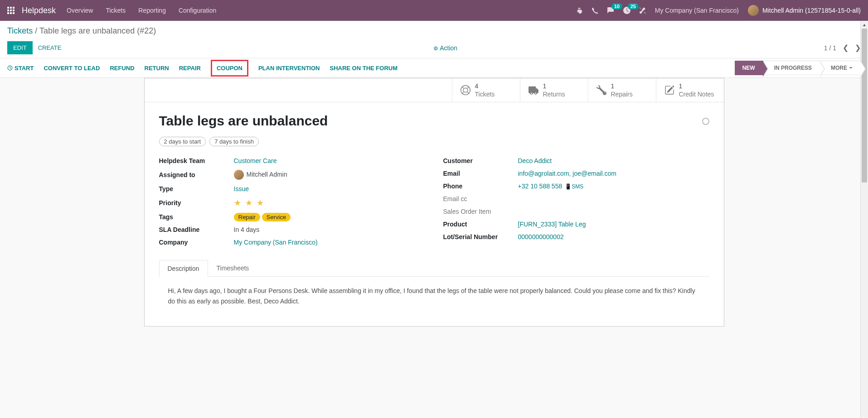  What do you see at coordinates (798, 68) in the screenshot?
I see `stage-selector: NEW IN PROGRESS MORE` at bounding box center [798, 68].